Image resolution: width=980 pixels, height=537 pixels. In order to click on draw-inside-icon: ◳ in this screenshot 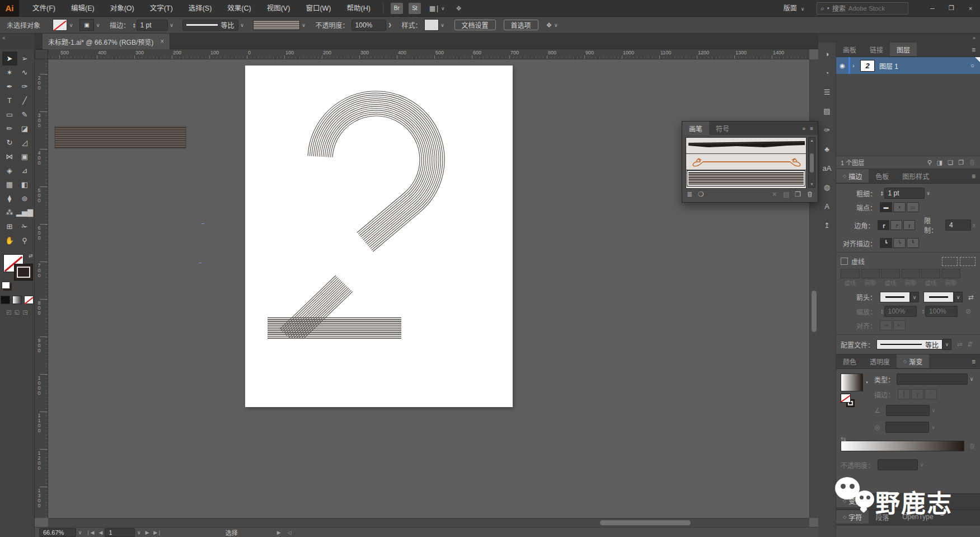, I will do `click(25, 312)`.